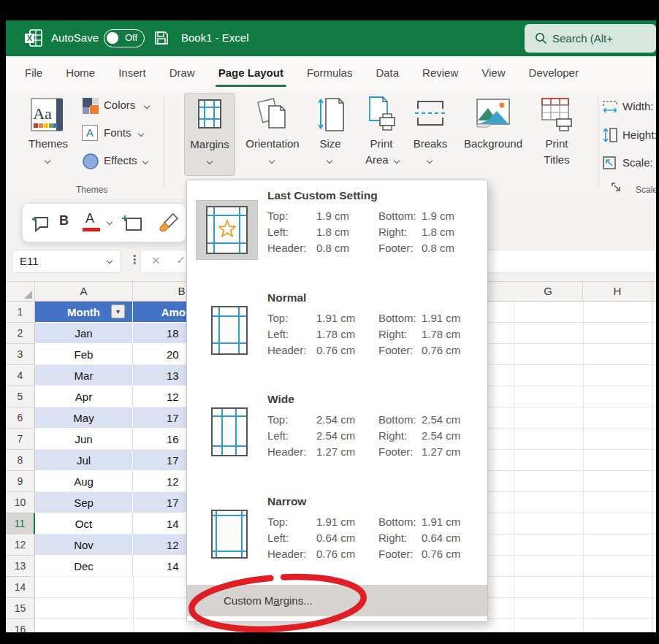  I want to click on row-header-16: 16, so click(20, 626).